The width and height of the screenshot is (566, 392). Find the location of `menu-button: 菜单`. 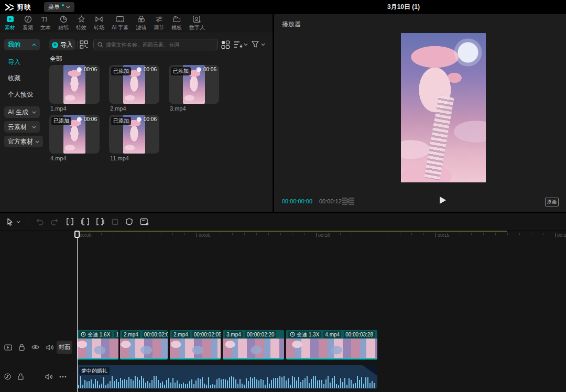

menu-button: 菜单 is located at coordinates (59, 7).